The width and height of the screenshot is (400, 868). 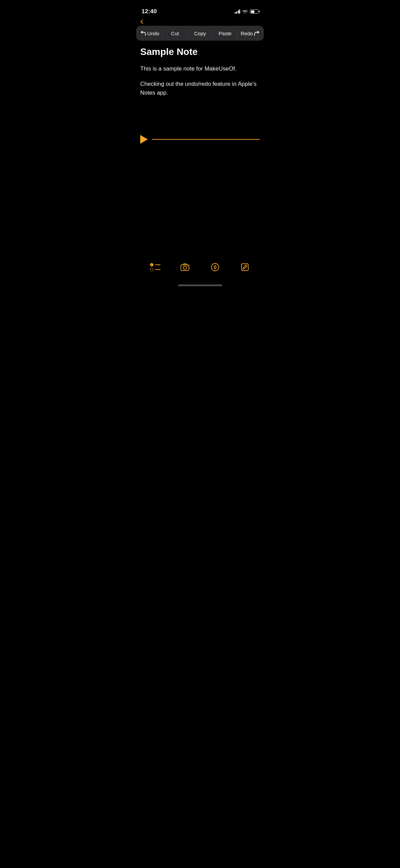 I want to click on audio-track, so click(x=206, y=139).